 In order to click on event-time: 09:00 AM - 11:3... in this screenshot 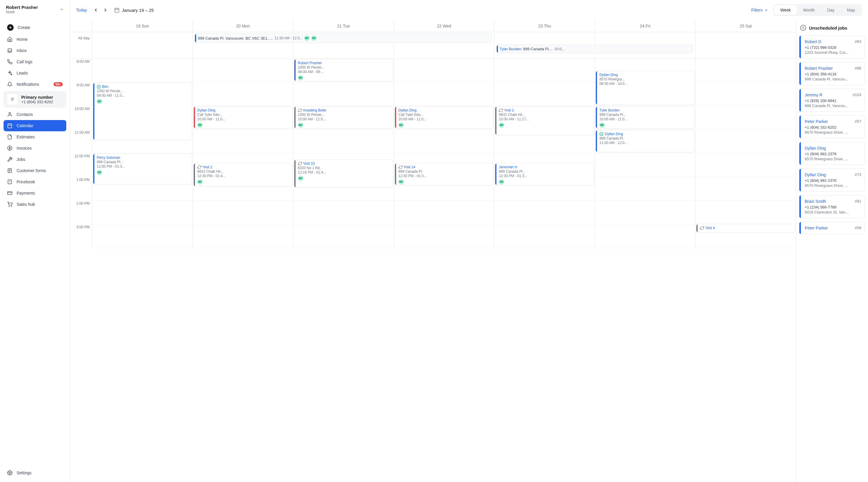, I will do `click(143, 96)`.